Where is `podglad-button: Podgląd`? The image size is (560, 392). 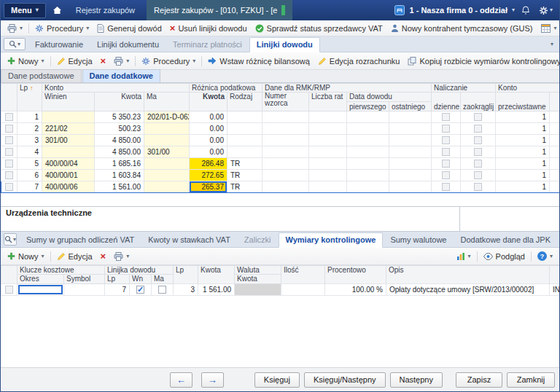 podglad-button: Podgląd is located at coordinates (505, 256).